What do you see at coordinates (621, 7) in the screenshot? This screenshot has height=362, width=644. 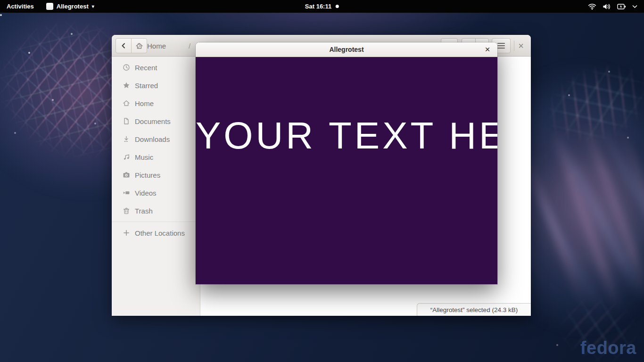 I see `battery-charging-icon` at bounding box center [621, 7].